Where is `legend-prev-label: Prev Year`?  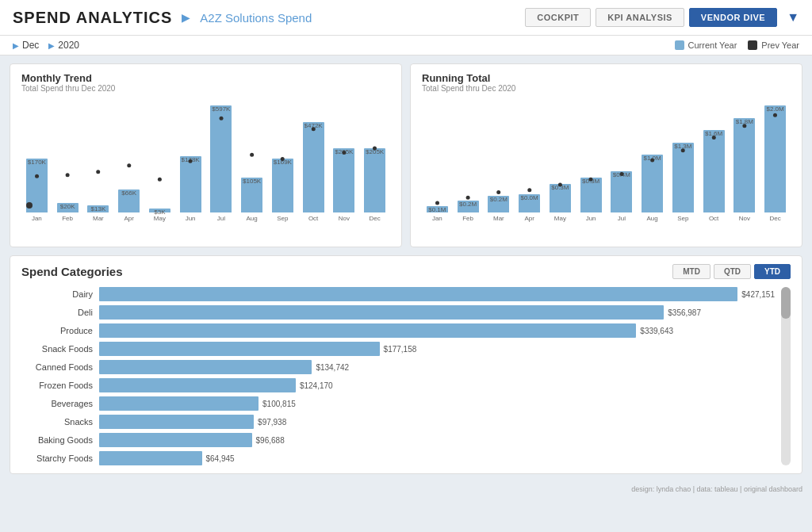
legend-prev-label: Prev Year is located at coordinates (780, 45).